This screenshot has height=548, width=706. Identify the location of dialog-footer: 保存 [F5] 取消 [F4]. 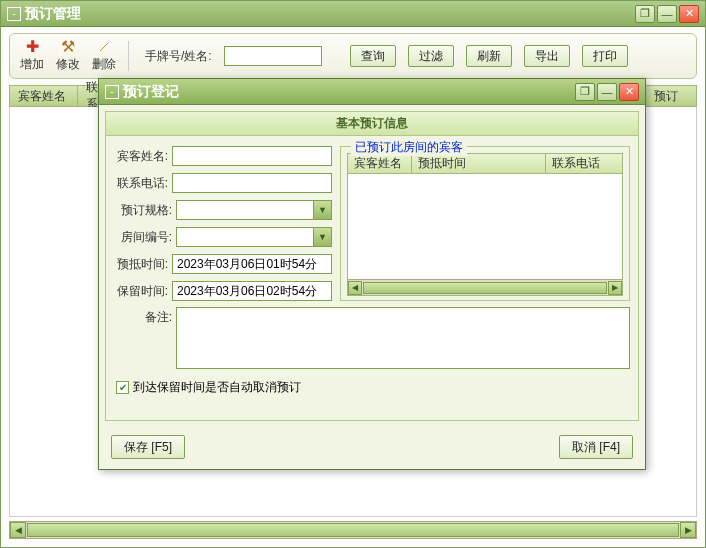
(372, 448).